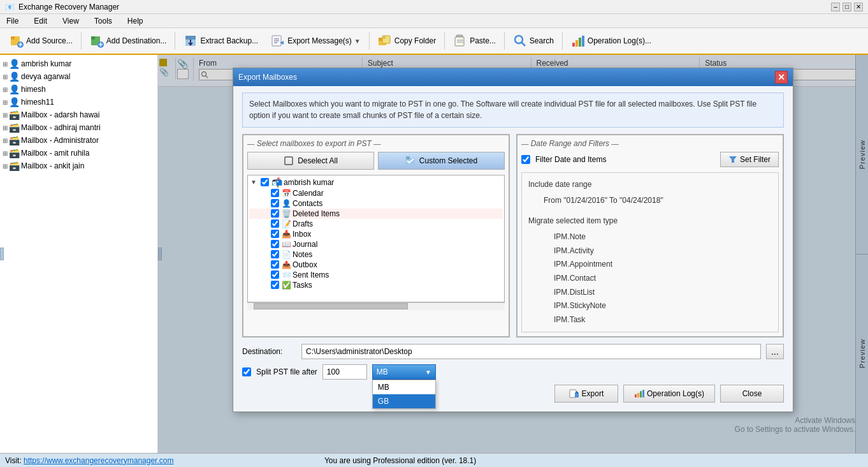  I want to click on maximize-button: □, so click(847, 7).